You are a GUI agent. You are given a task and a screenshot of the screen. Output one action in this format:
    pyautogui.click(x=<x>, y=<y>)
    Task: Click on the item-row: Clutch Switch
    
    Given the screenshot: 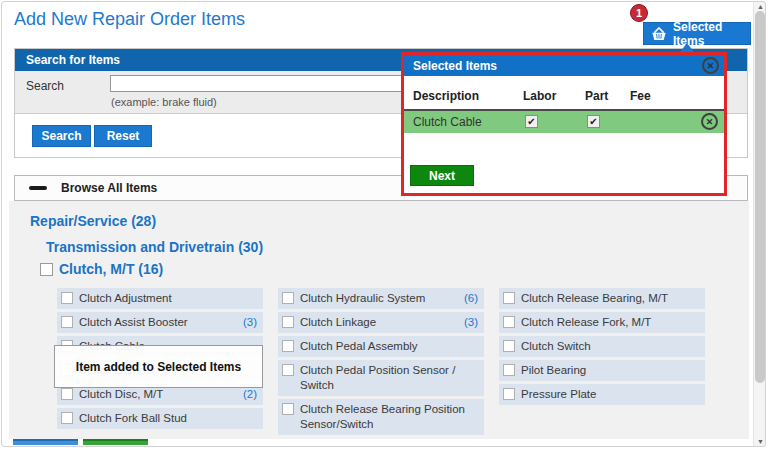 What is the action you would take?
    pyautogui.click(x=602, y=346)
    